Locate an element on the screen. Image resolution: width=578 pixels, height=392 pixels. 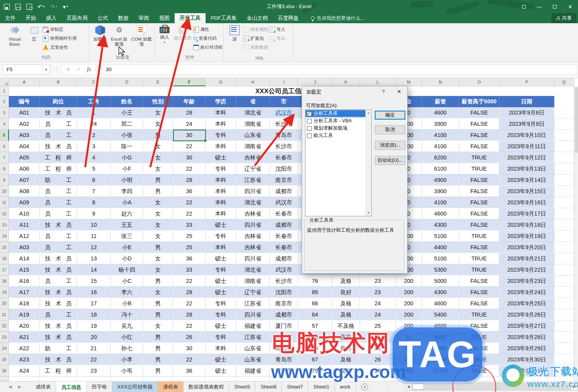
cell: 成都市 is located at coordinates (284, 191).